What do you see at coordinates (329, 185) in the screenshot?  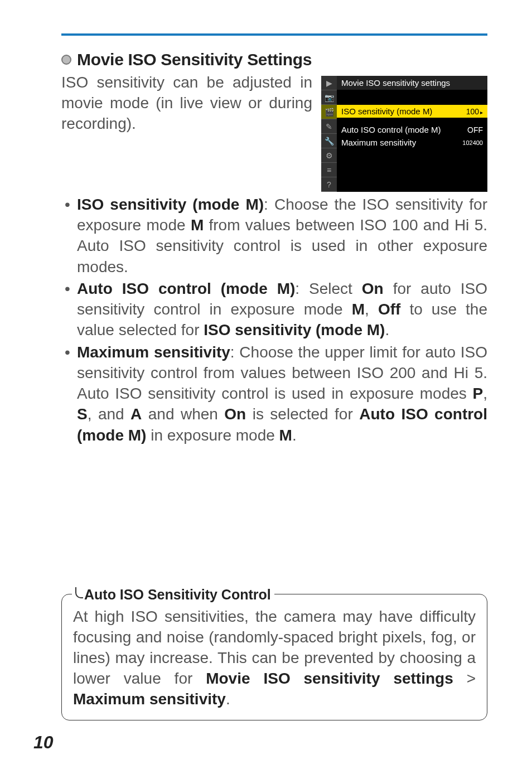 I see `tab-help-icon: ?` at bounding box center [329, 185].